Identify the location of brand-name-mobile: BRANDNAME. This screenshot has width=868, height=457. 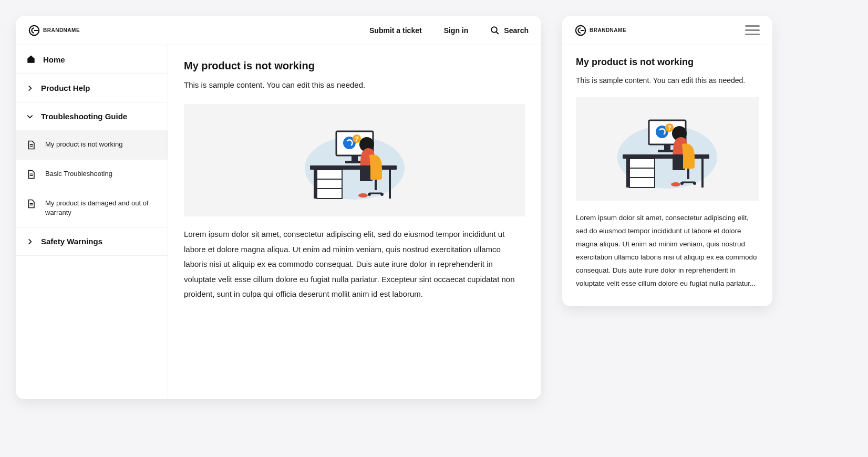
(608, 30).